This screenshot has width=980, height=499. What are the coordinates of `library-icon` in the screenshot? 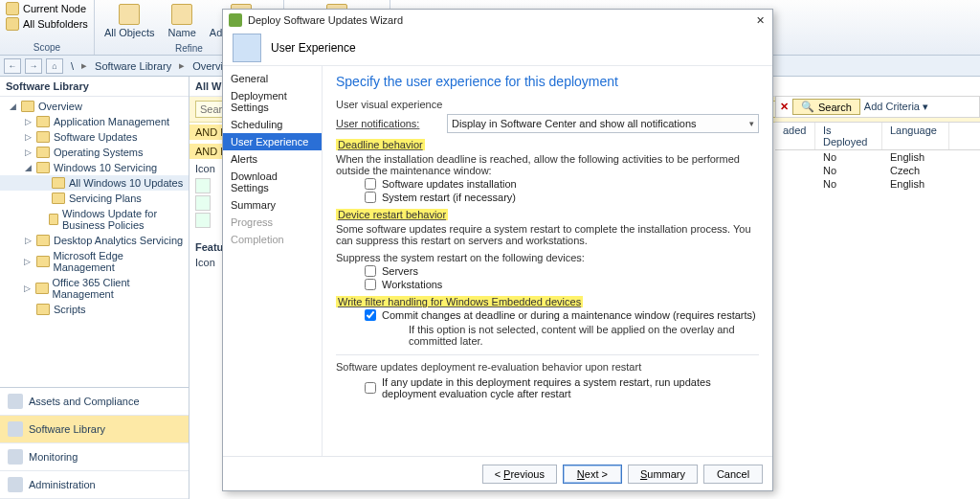 It's located at (15, 429).